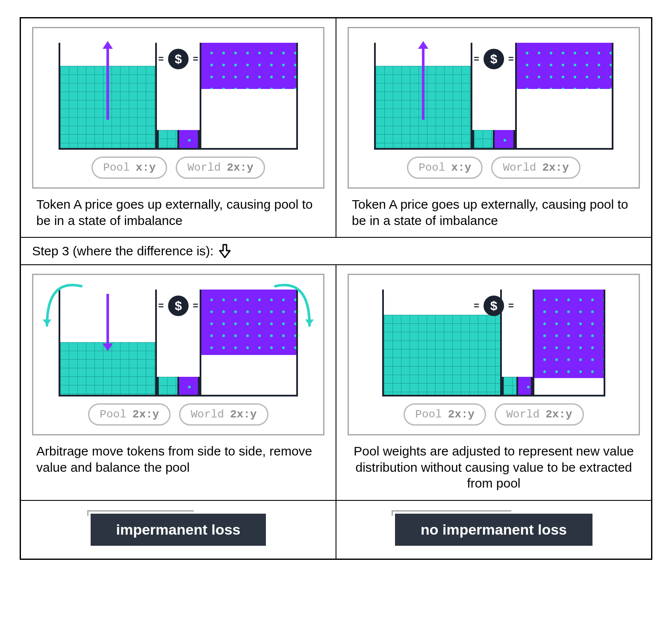 The width and height of the screenshot is (672, 633). What do you see at coordinates (494, 355) in the screenshot?
I see `panel-frame: = $ = Pool 2x:y World` at bounding box center [494, 355].